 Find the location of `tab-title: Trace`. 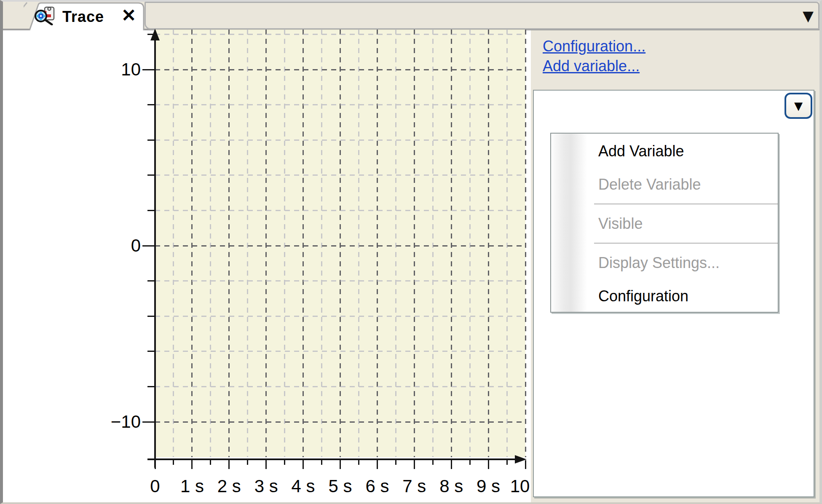

tab-title: Trace is located at coordinates (83, 17).